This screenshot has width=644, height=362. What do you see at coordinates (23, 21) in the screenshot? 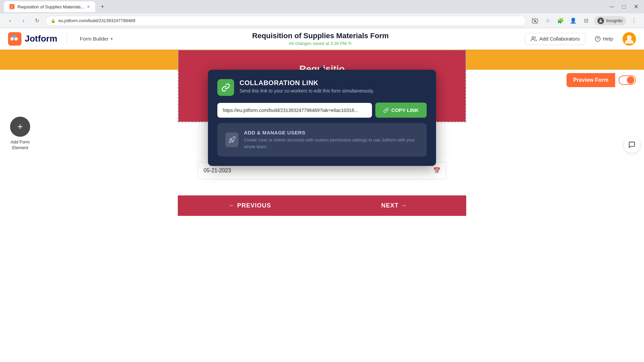
I see `forward-btn: ›` at bounding box center [23, 21].